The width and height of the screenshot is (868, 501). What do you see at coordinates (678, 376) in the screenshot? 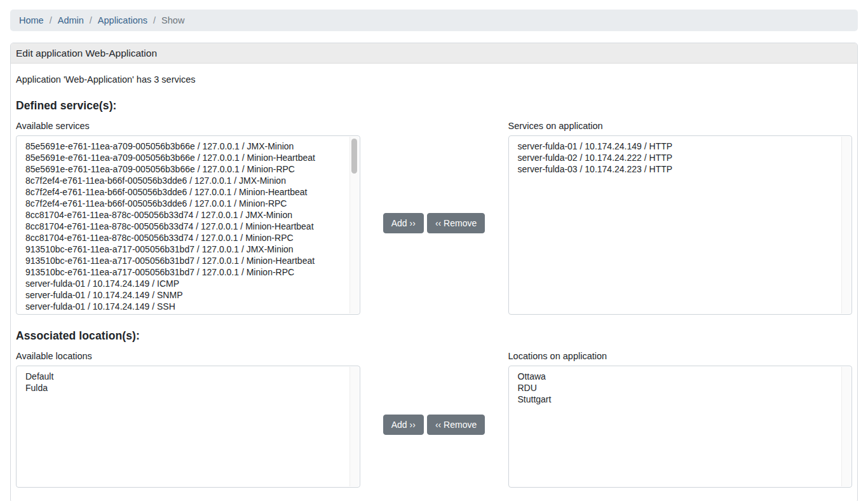
I see `list-option: Ottawa` at bounding box center [678, 376].